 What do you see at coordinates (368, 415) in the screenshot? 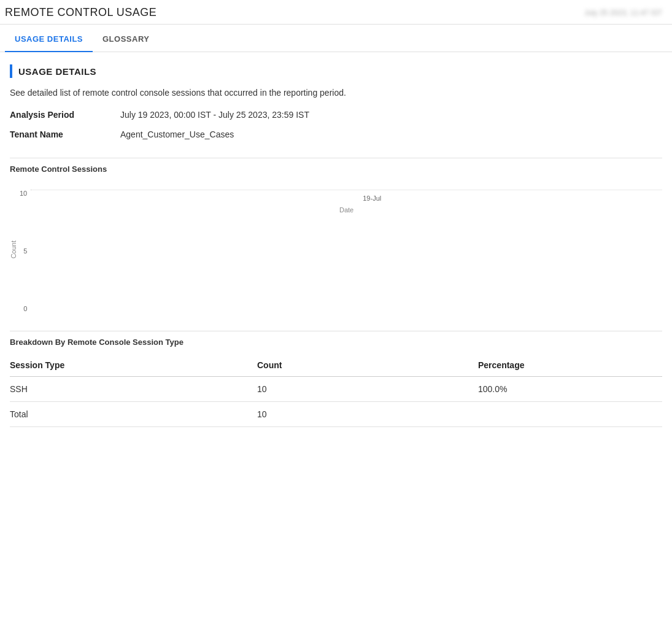
I see `cell-count-1: 10` at bounding box center [368, 415].